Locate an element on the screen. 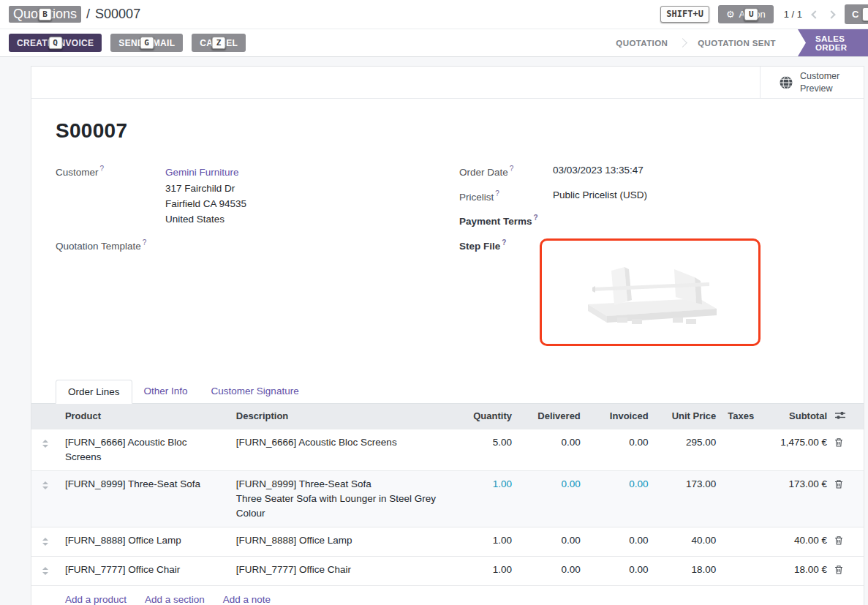 This screenshot has width=868, height=605. form-button-bar: CREATE INVOICE Q SEND EMAIL G CANCEL Z Q… is located at coordinates (434, 43).